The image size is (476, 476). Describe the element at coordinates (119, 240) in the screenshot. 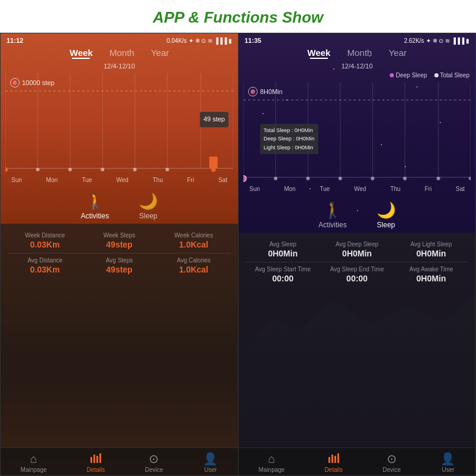

I see `left-week-steps: Week Steps 49step` at that location.